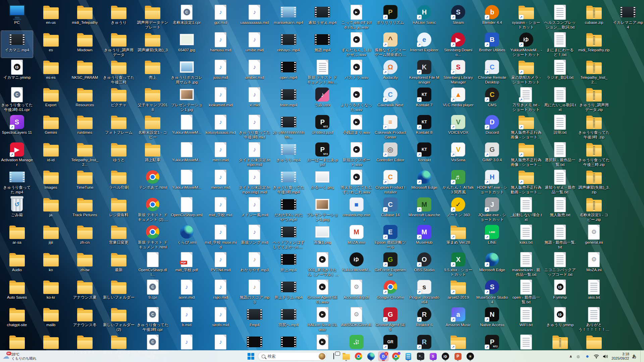  I want to click on desktop-icon: ♪xl.mid, so click(254, 99).